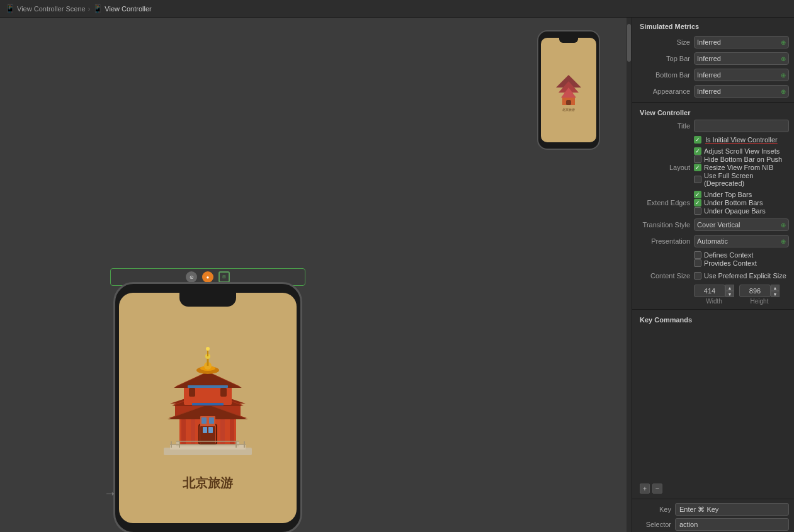 This screenshot has width=794, height=532. I want to click on remove-key-command-button: −, so click(657, 489).